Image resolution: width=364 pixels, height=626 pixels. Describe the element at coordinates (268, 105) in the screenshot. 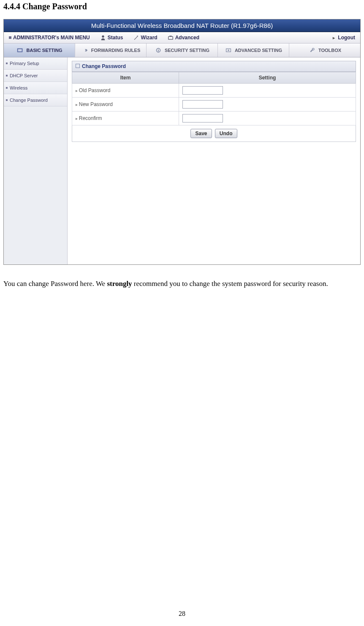

I see `new-password-cell` at that location.